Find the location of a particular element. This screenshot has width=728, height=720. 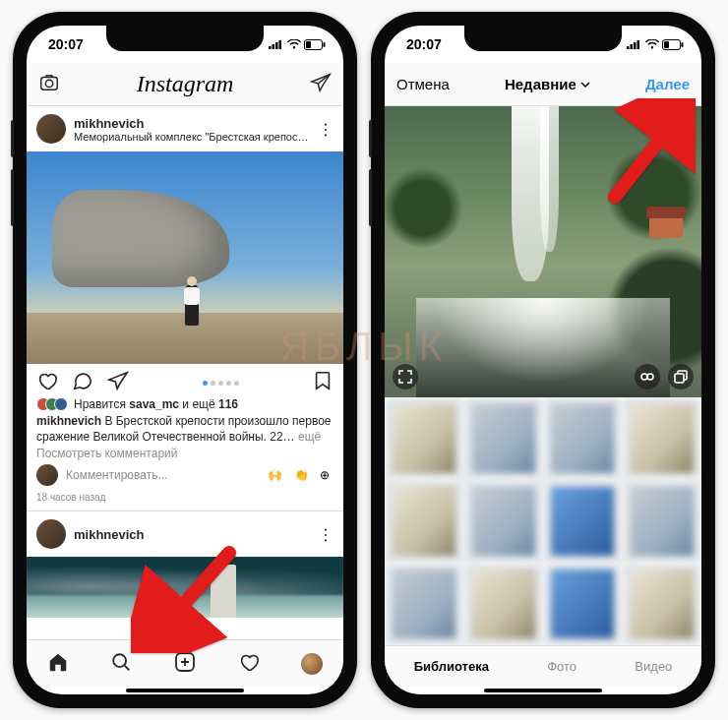

caption-user: mikhnevich is located at coordinates (69, 421).